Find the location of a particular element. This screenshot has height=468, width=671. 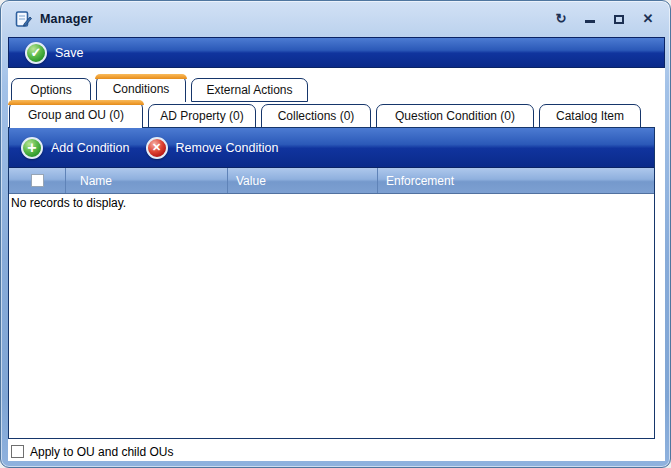

title-bar: Manager ↻ ✕ is located at coordinates (336, 19).